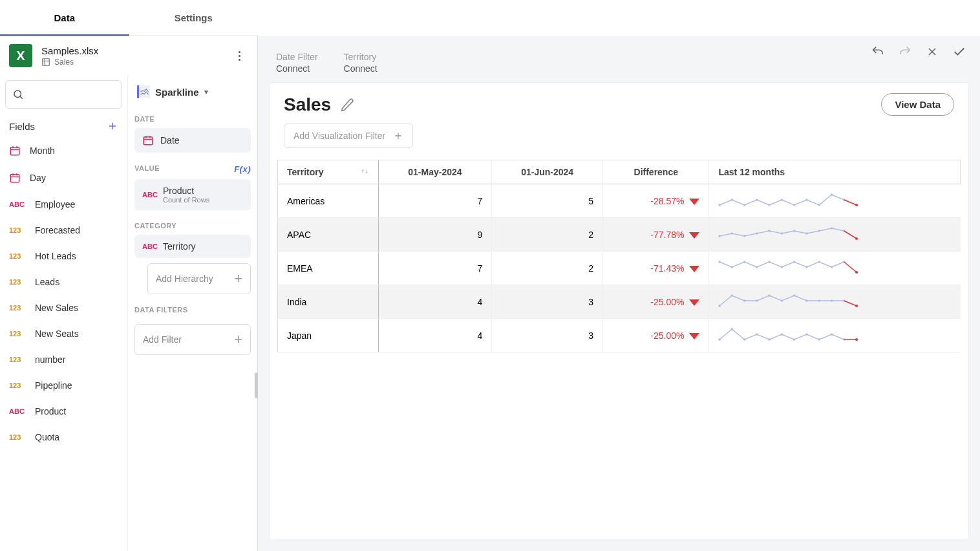  I want to click on dashboard-filter-date: Date Filter Connect, so click(297, 63).